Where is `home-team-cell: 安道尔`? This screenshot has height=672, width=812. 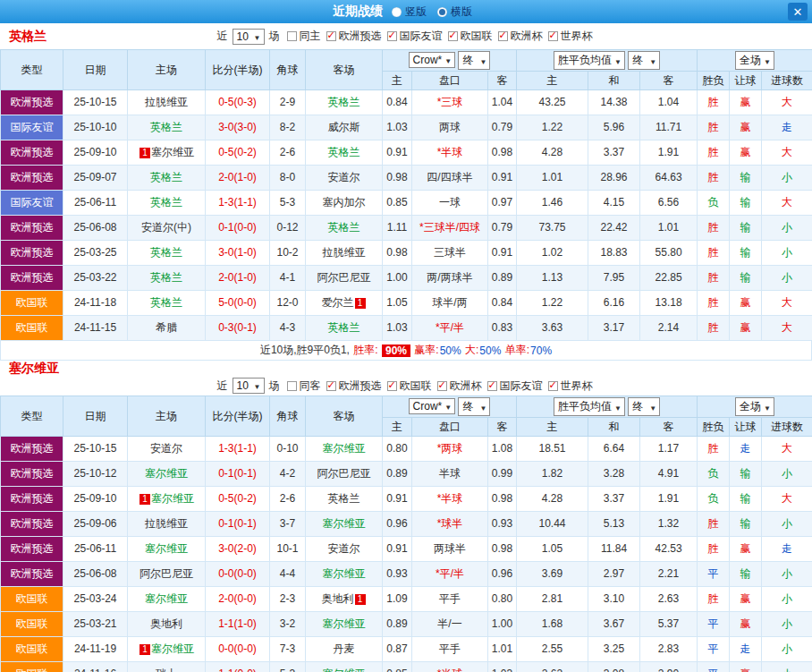 home-team-cell: 安道尔 is located at coordinates (166, 449).